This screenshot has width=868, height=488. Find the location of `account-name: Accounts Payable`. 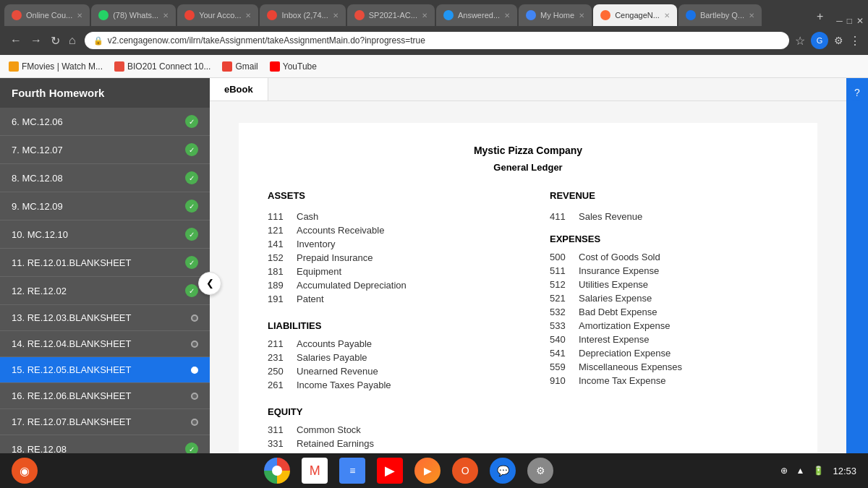

account-name: Accounts Payable is located at coordinates (334, 344).